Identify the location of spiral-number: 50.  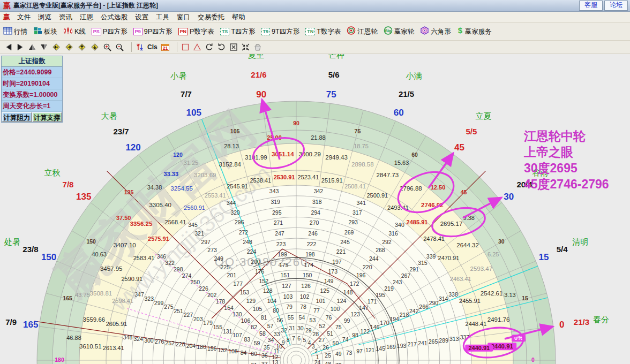
(336, 343).